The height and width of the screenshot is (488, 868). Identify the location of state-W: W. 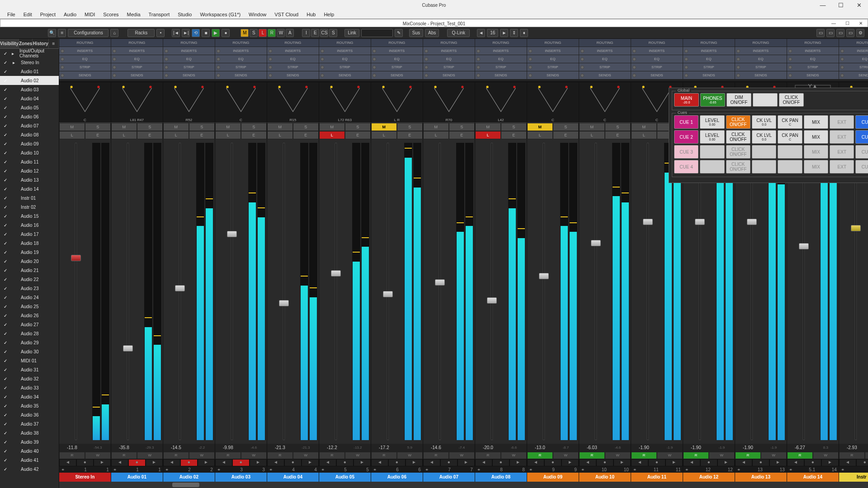
(281, 33).